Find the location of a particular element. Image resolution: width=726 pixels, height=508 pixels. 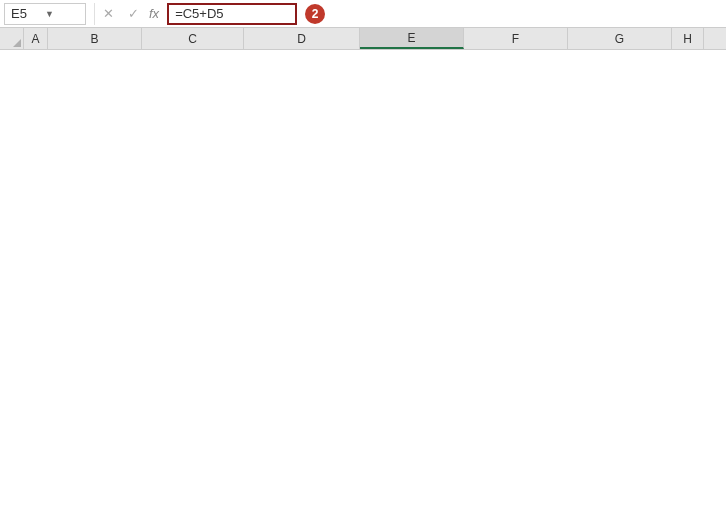

chevron-down-icon: ▼ is located at coordinates (62, 14).